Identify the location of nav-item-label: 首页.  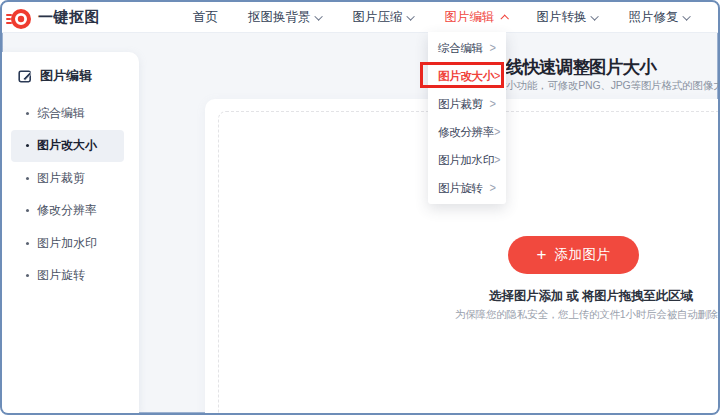
(206, 18).